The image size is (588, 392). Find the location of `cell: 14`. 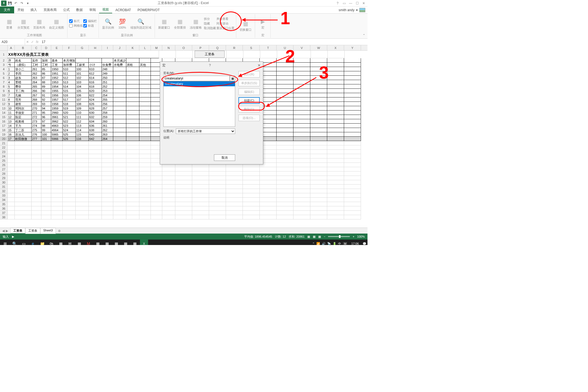

cell: 14 is located at coordinates (11, 126).